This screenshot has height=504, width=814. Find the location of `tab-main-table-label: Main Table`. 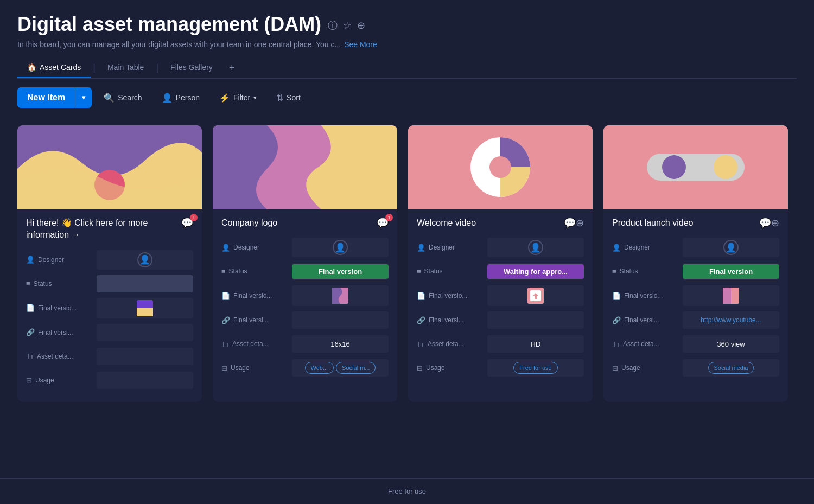

tab-main-table-label: Main Table is located at coordinates (126, 67).